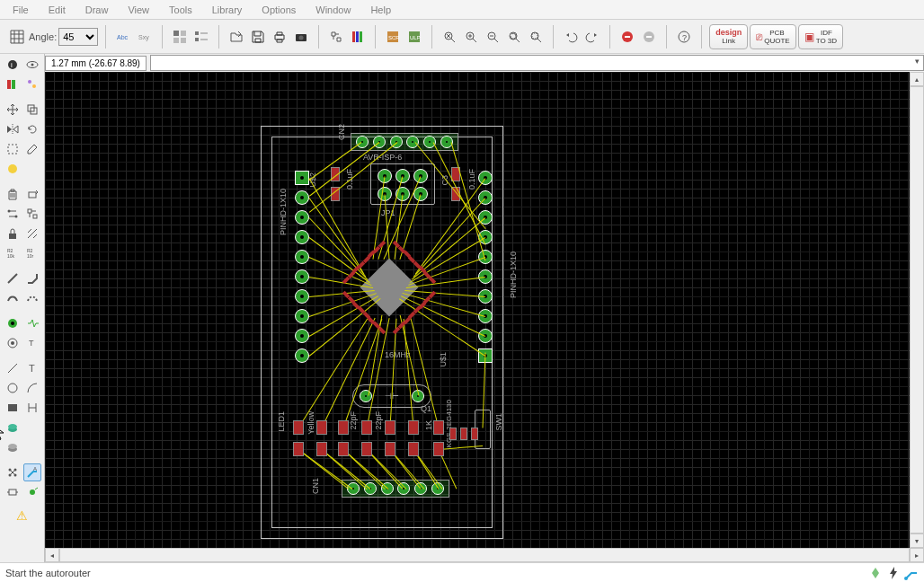 The width and height of the screenshot is (924, 582). Describe the element at coordinates (32, 492) in the screenshot. I see `errors-tool` at that location.